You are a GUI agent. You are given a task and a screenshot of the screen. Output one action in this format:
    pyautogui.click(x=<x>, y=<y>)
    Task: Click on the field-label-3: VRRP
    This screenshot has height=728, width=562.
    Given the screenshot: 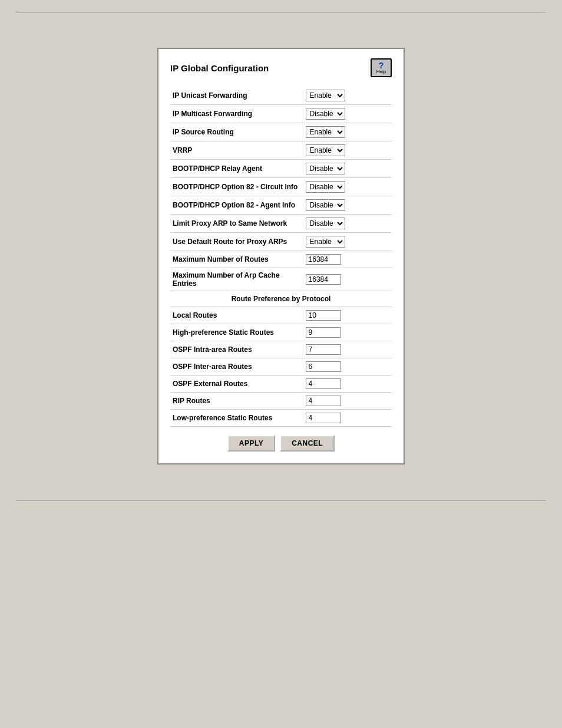 What is the action you would take?
    pyautogui.click(x=237, y=151)
    